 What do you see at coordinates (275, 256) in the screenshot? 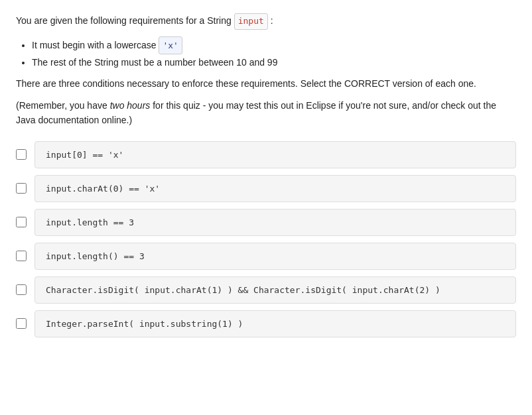
I see `option-code-opt4: input.length() == 3` at bounding box center [275, 256].